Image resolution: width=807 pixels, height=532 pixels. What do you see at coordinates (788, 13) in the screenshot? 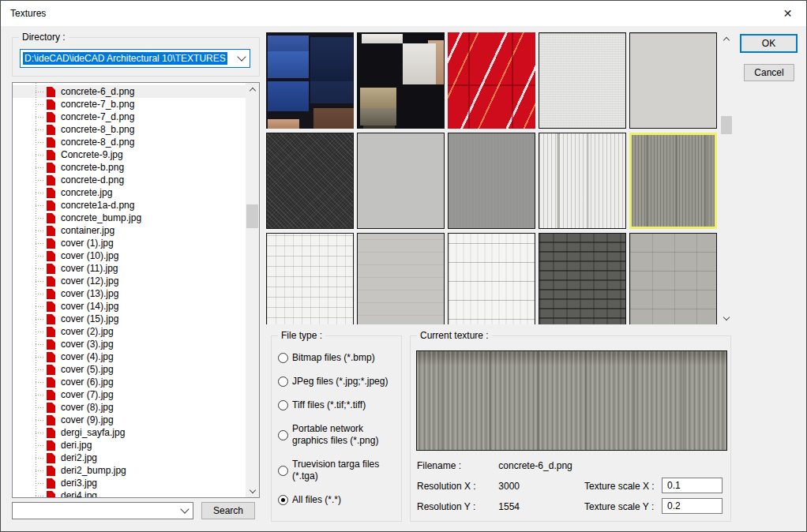
I see `close-icon: ✕` at bounding box center [788, 13].